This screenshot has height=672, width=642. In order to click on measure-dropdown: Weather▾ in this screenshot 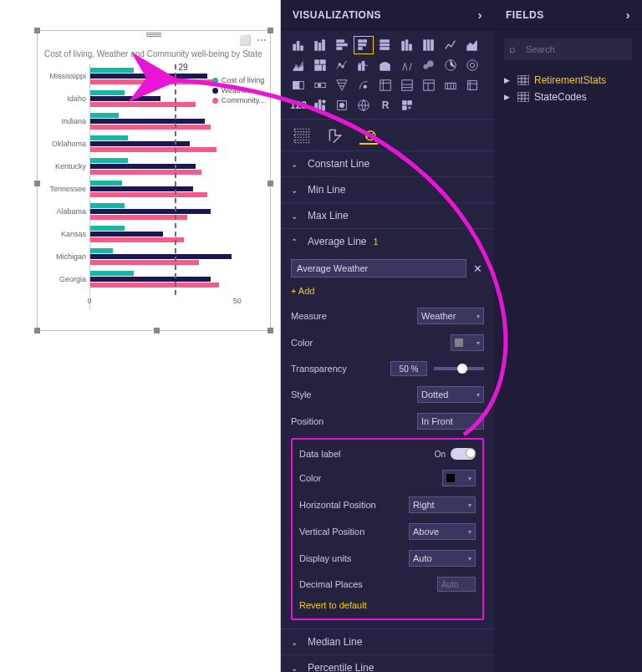, I will do `click(451, 316)`.